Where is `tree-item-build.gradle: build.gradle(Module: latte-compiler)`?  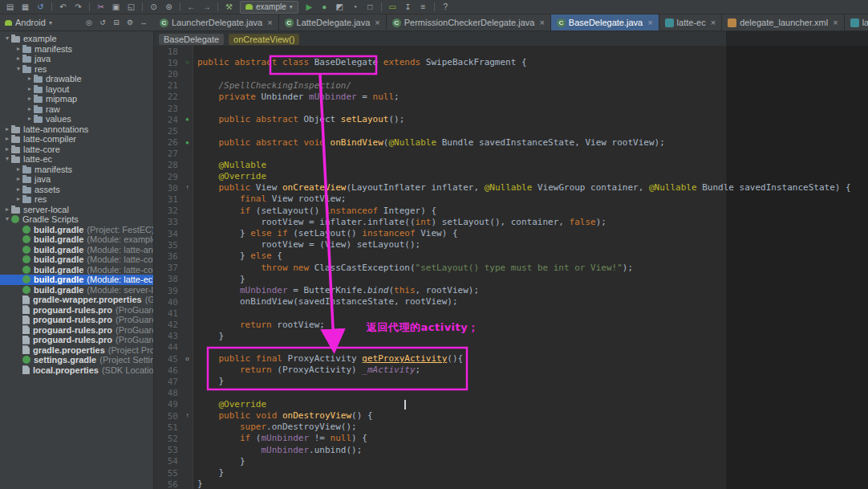 tree-item-build.gradle: build.gradle(Module: latte-compiler) is located at coordinates (77, 260).